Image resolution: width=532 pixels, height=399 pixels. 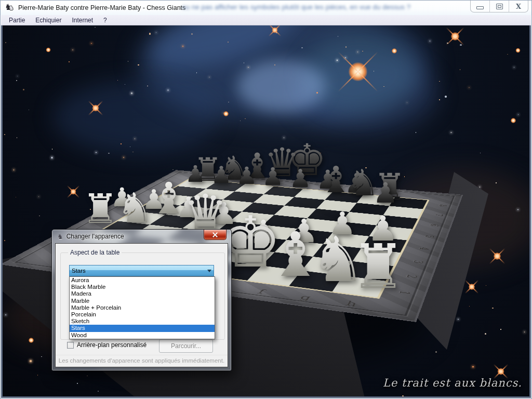 I want to click on dropdown-item: Porcelain, so click(x=142, y=315).